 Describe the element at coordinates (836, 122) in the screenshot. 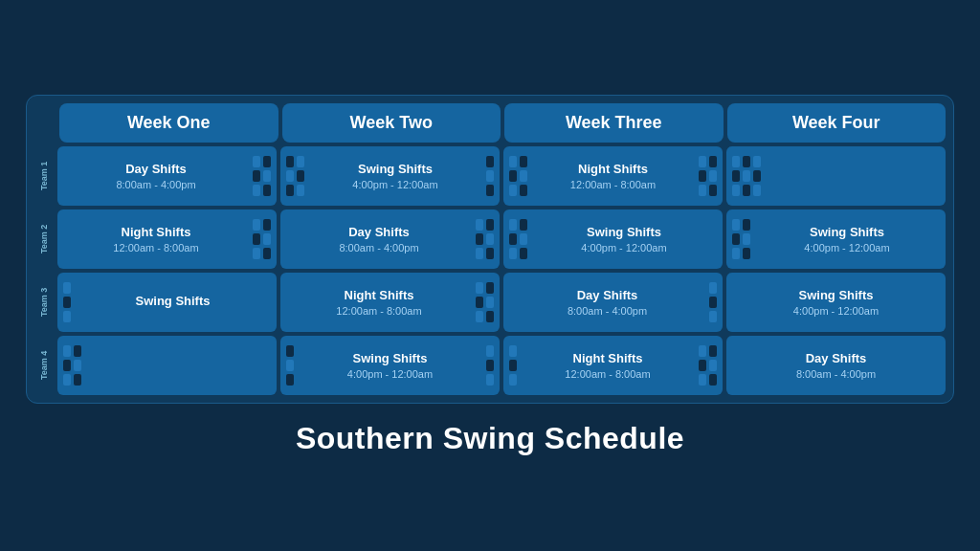

I see `week-header-4: Week Four` at that location.